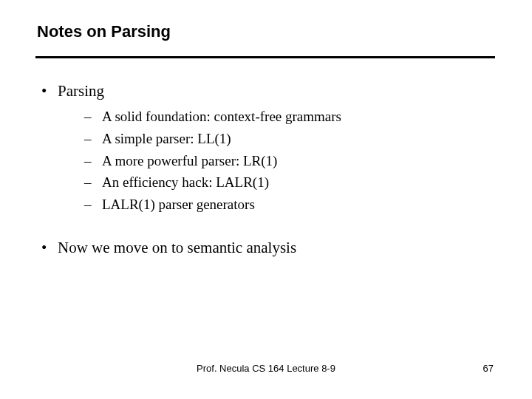 The height and width of the screenshot is (399, 532). Describe the element at coordinates (263, 91) in the screenshot. I see `bullet-parsing: •Parsing` at that location.